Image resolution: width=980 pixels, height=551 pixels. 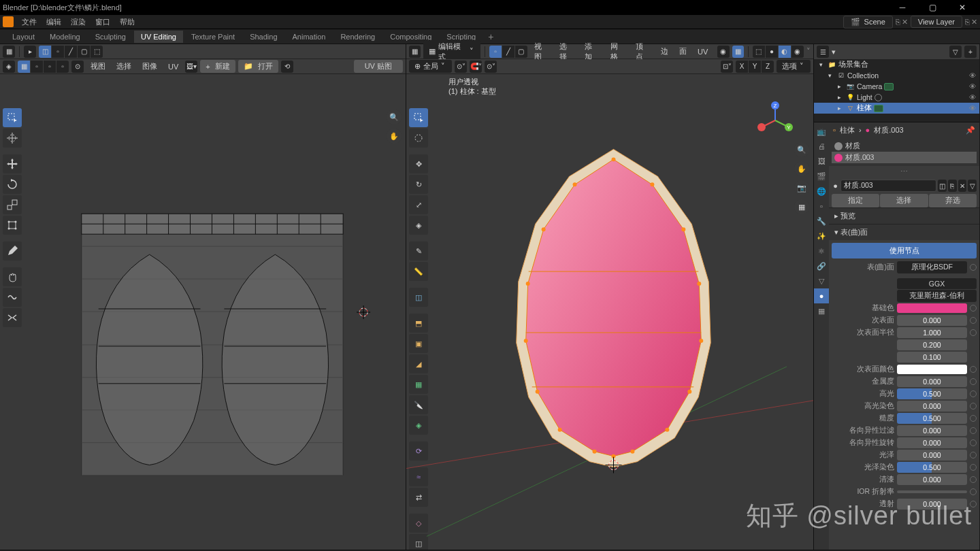 I want to click on snap-icon: 🧲˅, so click(x=476, y=67).